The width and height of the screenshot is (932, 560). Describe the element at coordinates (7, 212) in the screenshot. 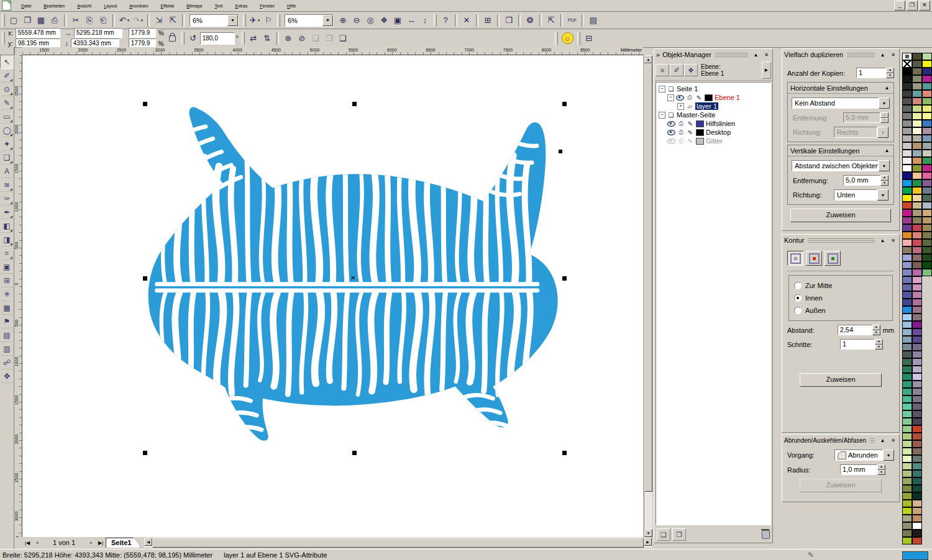

I see `outline-tool: ✒` at that location.